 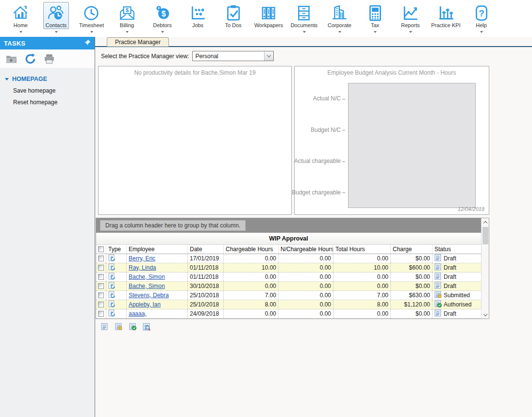 I want to click on toolbar-item-reports: Reports, so click(x=411, y=16).